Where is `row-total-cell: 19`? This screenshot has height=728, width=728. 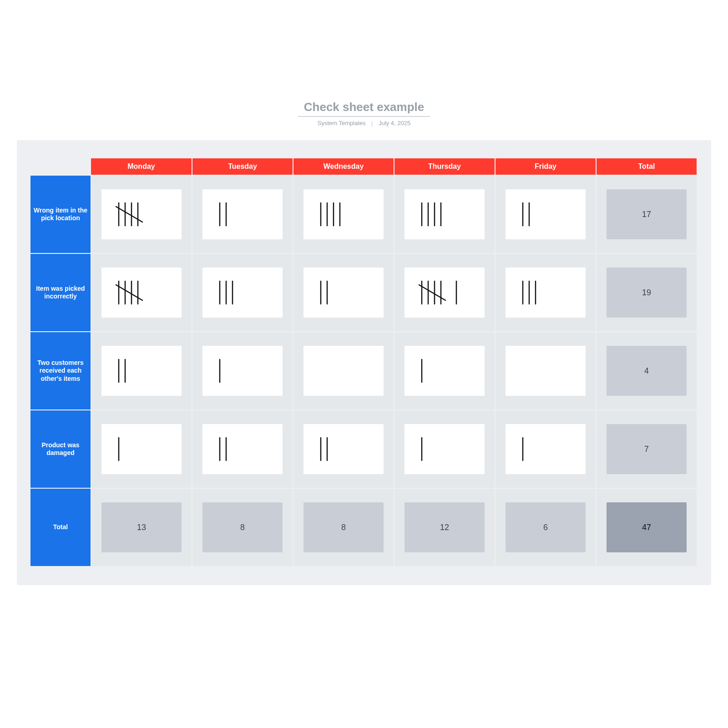
row-total-cell: 19 is located at coordinates (647, 293).